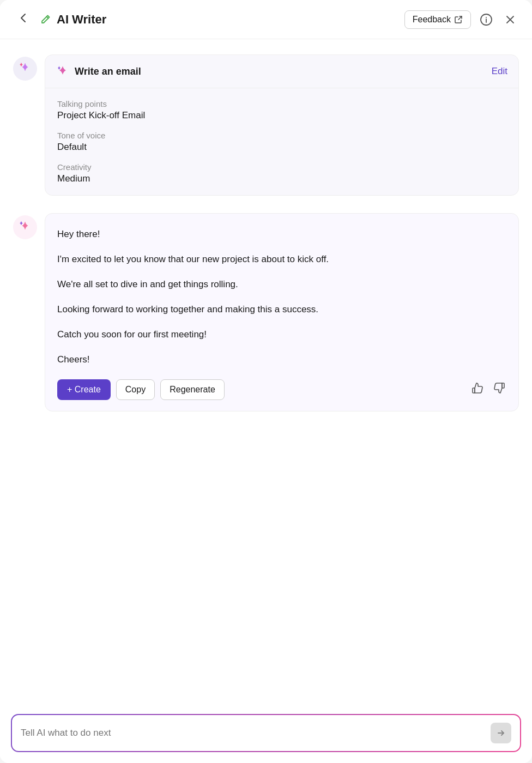  Describe the element at coordinates (486, 20) in the screenshot. I see `info-icon` at that location.